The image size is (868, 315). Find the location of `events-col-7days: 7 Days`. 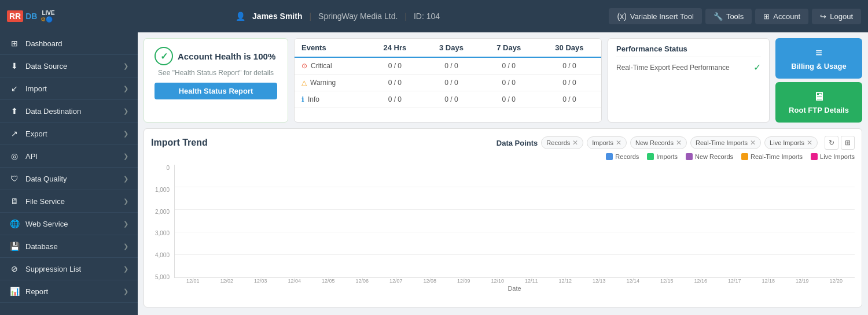

events-col-7days: 7 Days is located at coordinates (509, 48).